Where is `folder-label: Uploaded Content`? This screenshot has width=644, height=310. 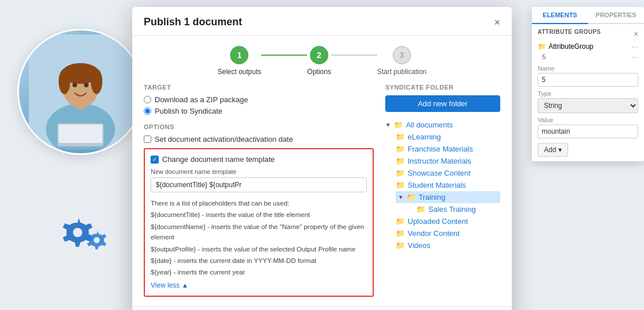
folder-label: Uploaded Content is located at coordinates (438, 222).